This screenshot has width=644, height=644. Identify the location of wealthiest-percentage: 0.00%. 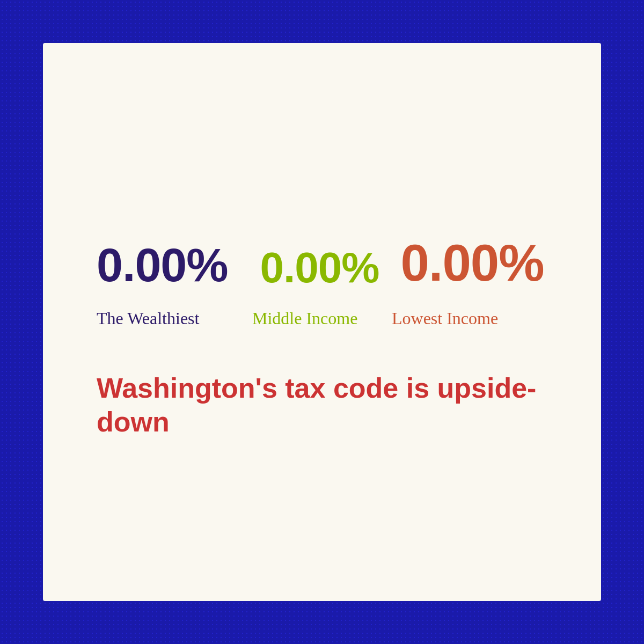
(162, 265).